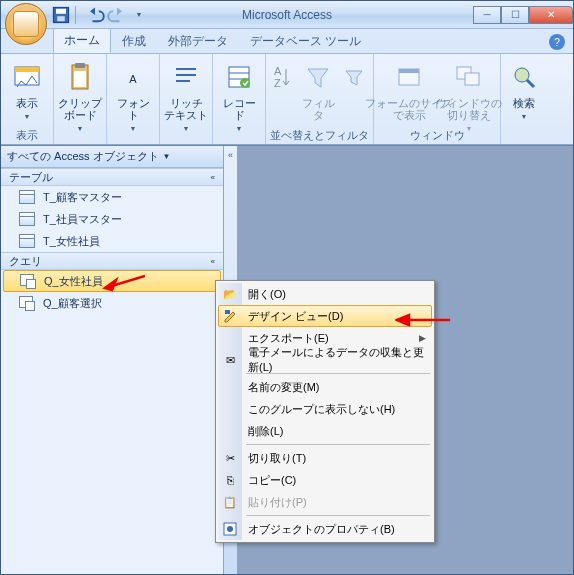 The height and width of the screenshot is (575, 574). Describe the element at coordinates (557, 42) in the screenshot. I see `help-button: ?` at that location.